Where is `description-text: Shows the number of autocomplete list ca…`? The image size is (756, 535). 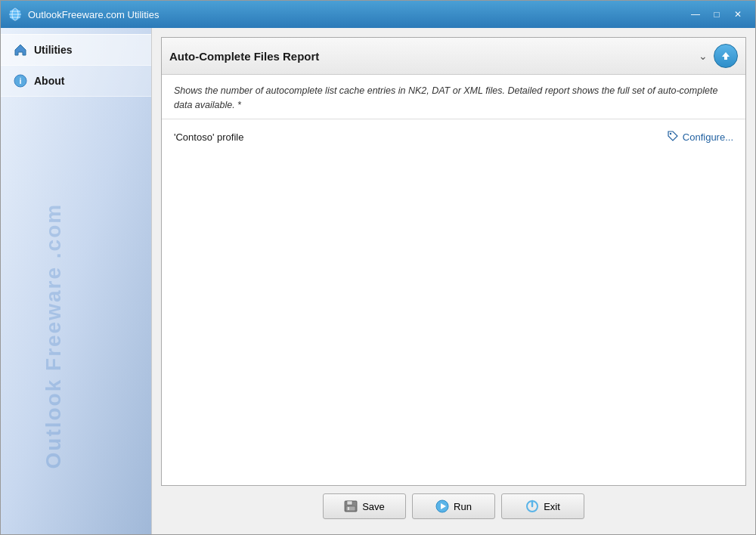 description-text: Shows the number of autocomplete list ca… is located at coordinates (454, 97).